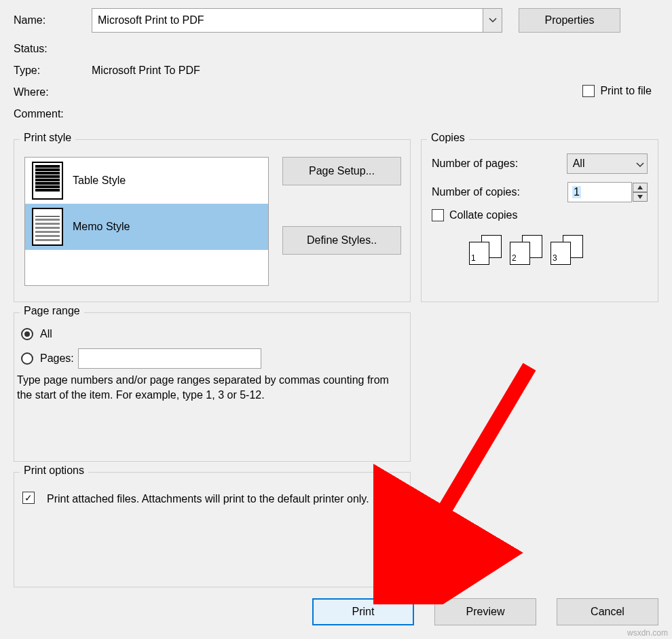 Image resolution: width=672 pixels, height=639 pixels. What do you see at coordinates (212, 334) in the screenshot?
I see `page-range-all-option: All` at bounding box center [212, 334].